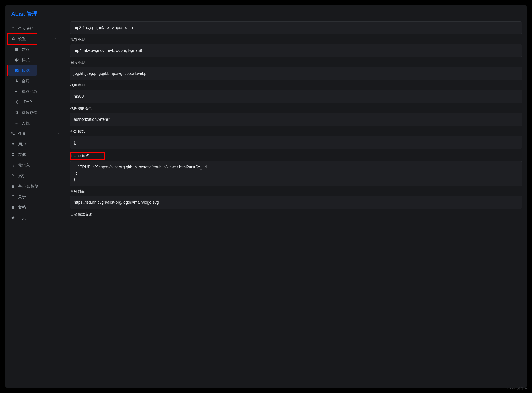  What do you see at coordinates (13, 134) in the screenshot?
I see `workflow-icon` at bounding box center [13, 134].